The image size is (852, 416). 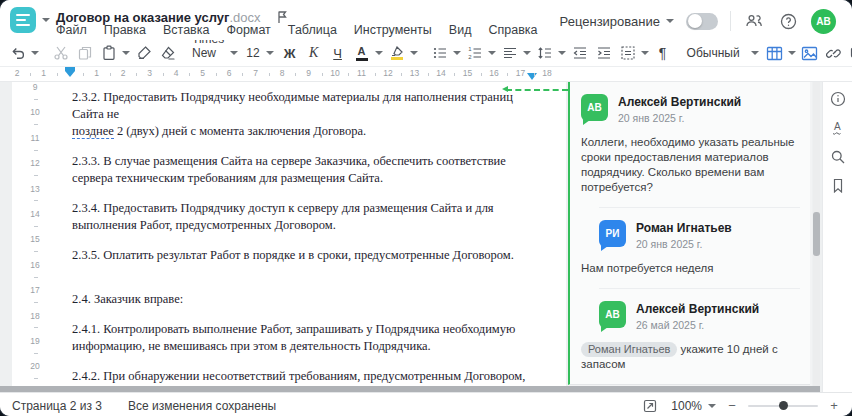 What do you see at coordinates (512, 30) in the screenshot?
I see `menu-item-8: Справка` at bounding box center [512, 30].